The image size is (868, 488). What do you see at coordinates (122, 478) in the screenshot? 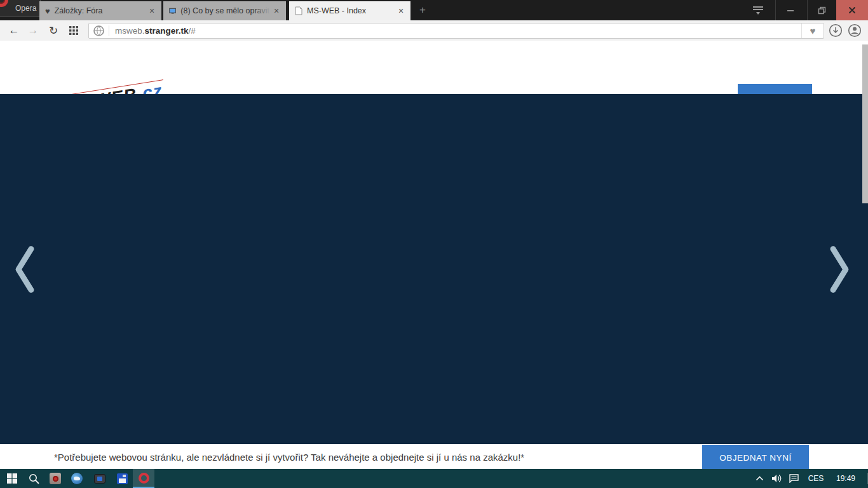
I see `taskbar-app-total-commander` at bounding box center [122, 478].